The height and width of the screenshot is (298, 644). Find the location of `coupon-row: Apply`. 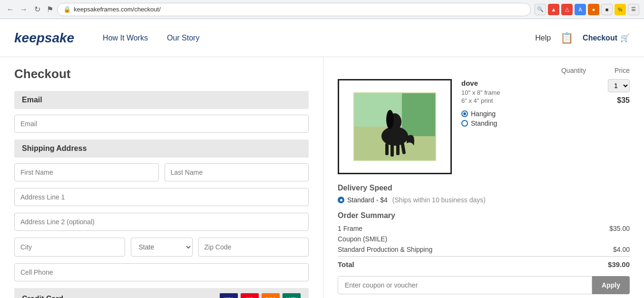

coupon-row: Apply is located at coordinates (484, 285).